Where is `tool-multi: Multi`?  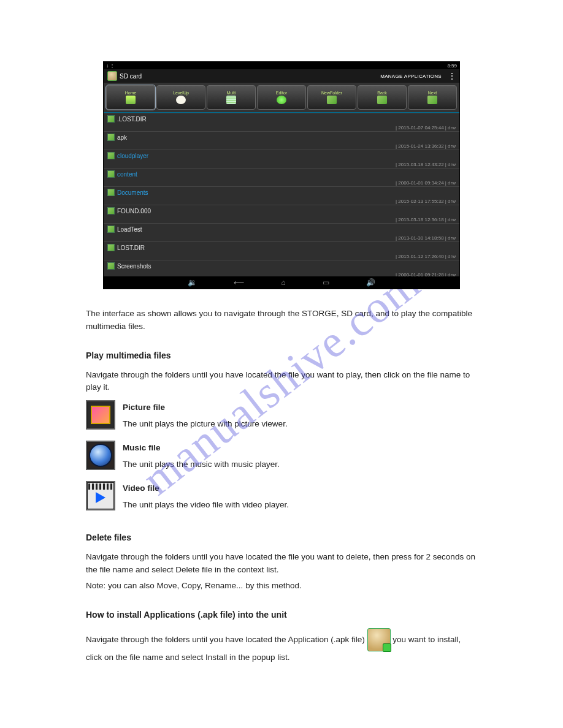 tool-multi: Multi is located at coordinates (231, 97).